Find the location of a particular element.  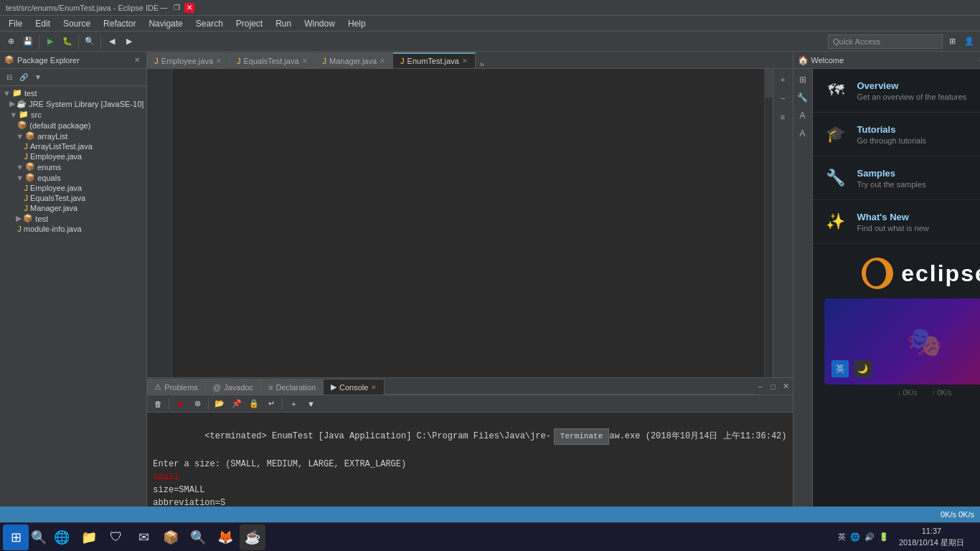

taskbar-browser2: 🔍 is located at coordinates (198, 537).